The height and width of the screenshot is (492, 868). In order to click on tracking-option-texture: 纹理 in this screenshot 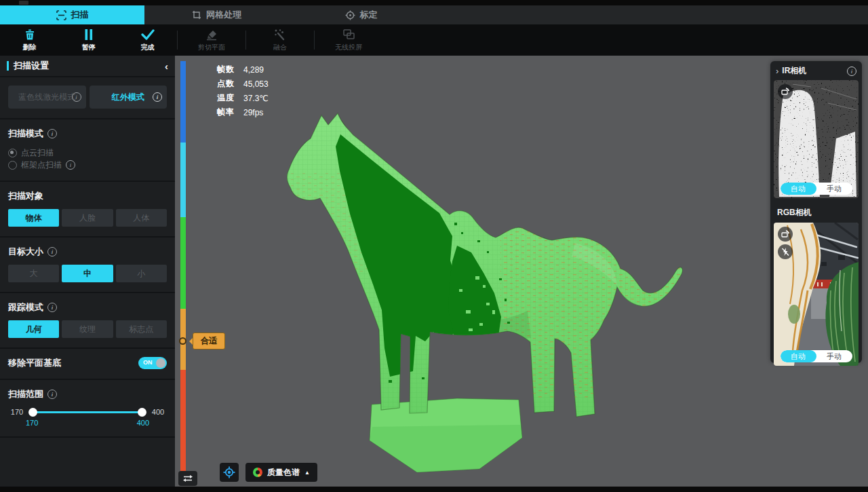, I will do `click(87, 329)`.